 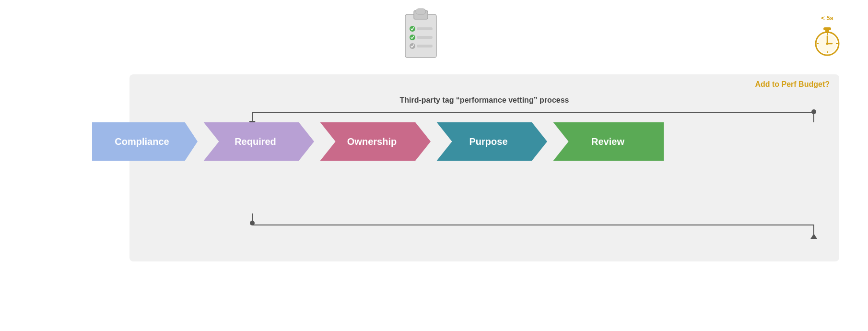 I want to click on bottom-loop-left, so click(x=252, y=220).